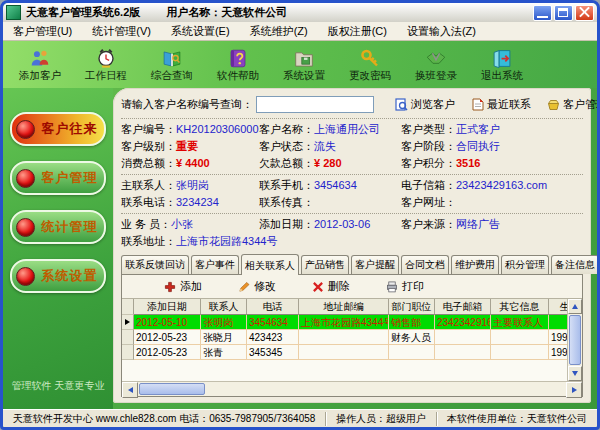 This screenshot has height=430, width=600. What do you see at coordinates (40, 66) in the screenshot?
I see `toolbar-add-customer: 添加客户` at bounding box center [40, 66].